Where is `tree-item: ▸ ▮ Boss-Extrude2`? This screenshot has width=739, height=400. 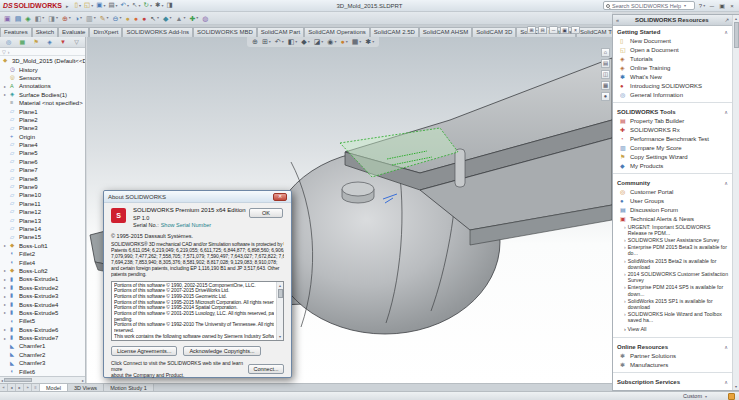 tree-item: ▸ ▮ Boss-Extrude2 is located at coordinates (42, 288).